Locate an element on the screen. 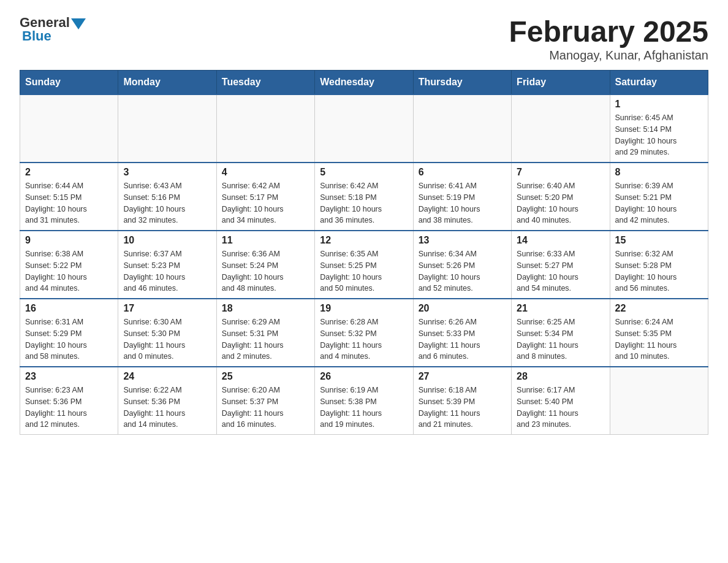 The width and height of the screenshot is (728, 563). day-info: Sunrise: 6:19 AMSunset: 5:38 PMDaylight:… is located at coordinates (364, 407).